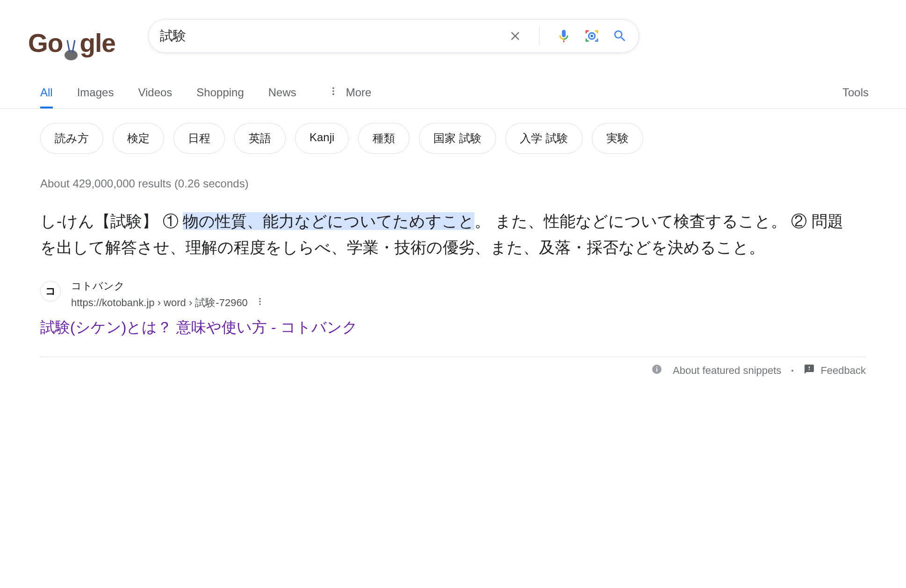  Describe the element at coordinates (334, 36) in the screenshot. I see `search-input` at that location.